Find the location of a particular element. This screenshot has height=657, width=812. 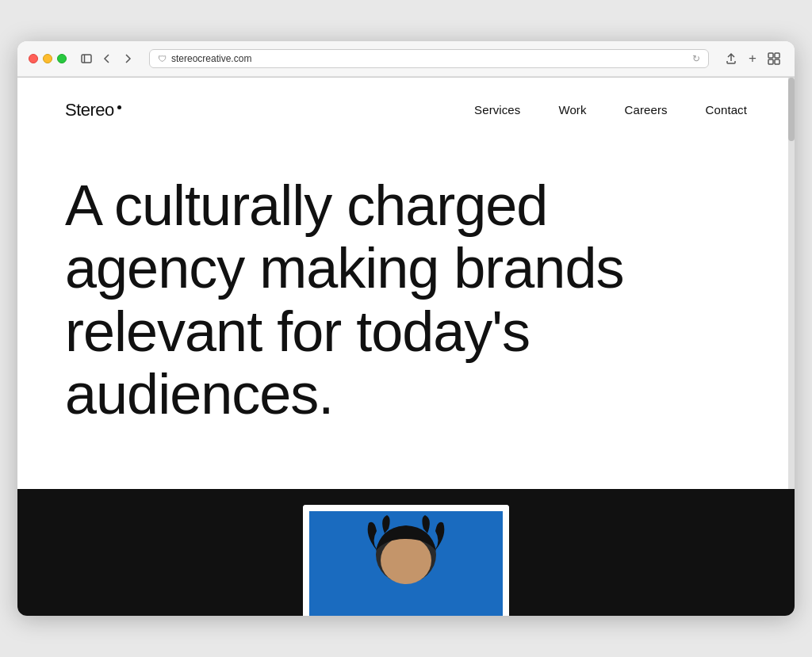

browser-actions: + is located at coordinates (753, 59).